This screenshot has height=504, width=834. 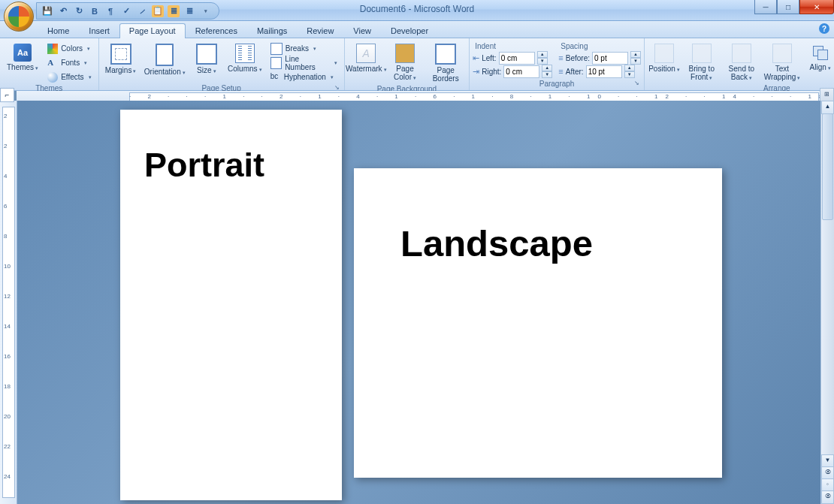 What do you see at coordinates (407, 65) in the screenshot?
I see `group-page-background: Watermark Page Color Page Borders Page B…` at bounding box center [407, 65].